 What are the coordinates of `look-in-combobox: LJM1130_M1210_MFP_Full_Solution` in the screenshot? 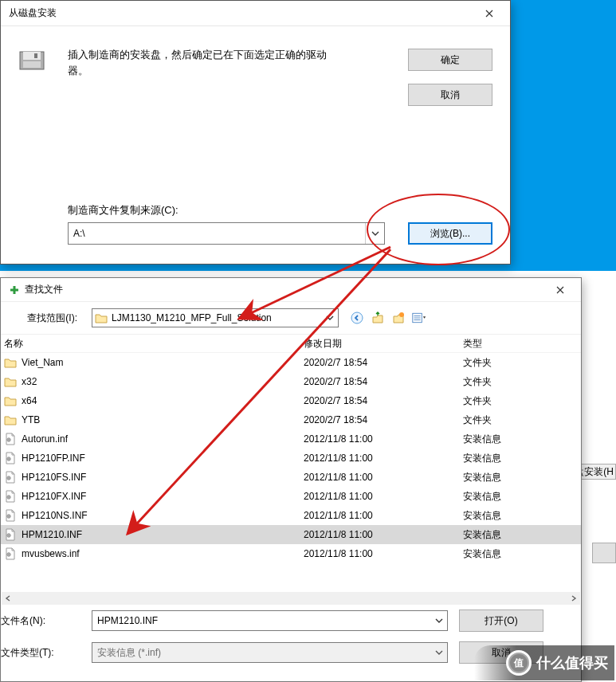 It's located at (215, 318).